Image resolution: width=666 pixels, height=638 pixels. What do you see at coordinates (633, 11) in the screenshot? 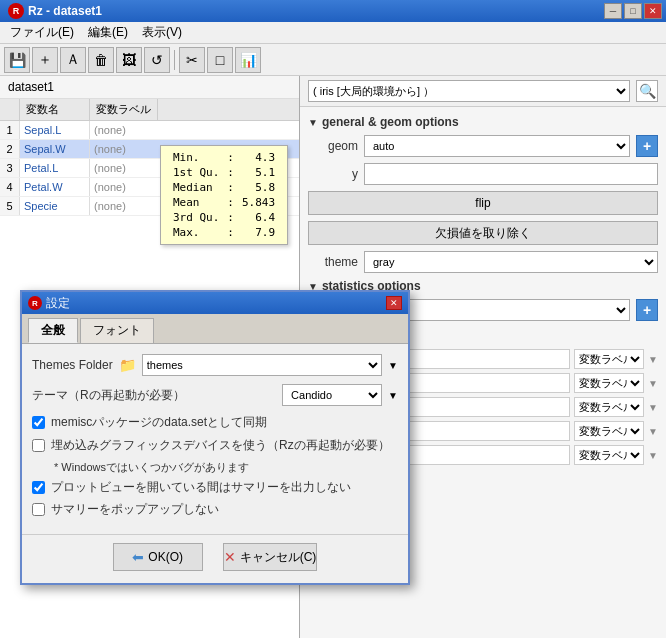
I see `window-controls: ─ □ ✕` at bounding box center [633, 11].